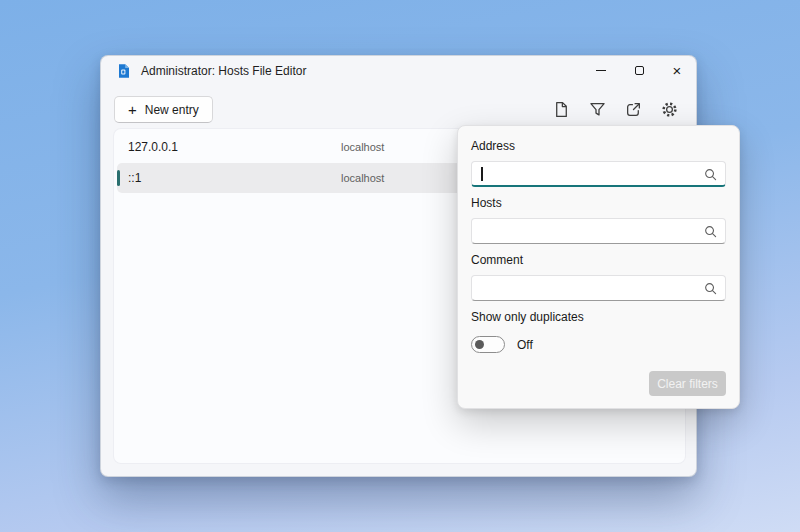  I want to click on hosts-label: Hosts, so click(598, 204).